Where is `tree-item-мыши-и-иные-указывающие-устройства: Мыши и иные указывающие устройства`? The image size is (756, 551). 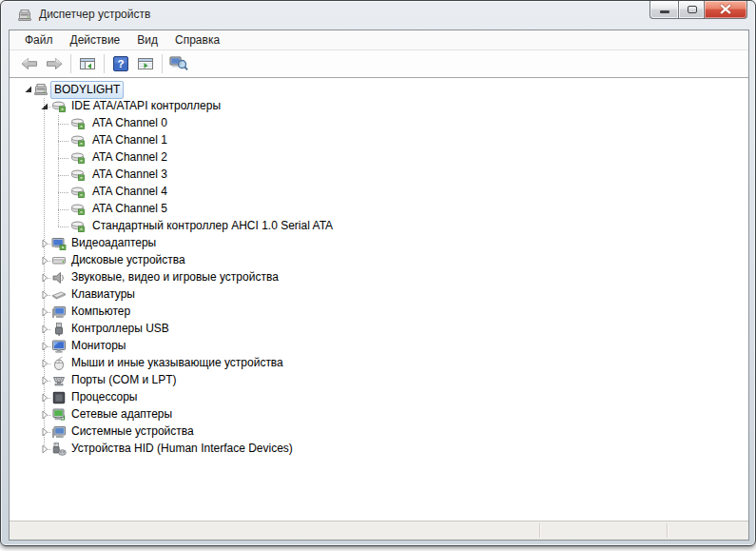
tree-item-мыши-и-иные-указывающие-устройства: Мыши и иные указывающие устройства is located at coordinates (378, 364).